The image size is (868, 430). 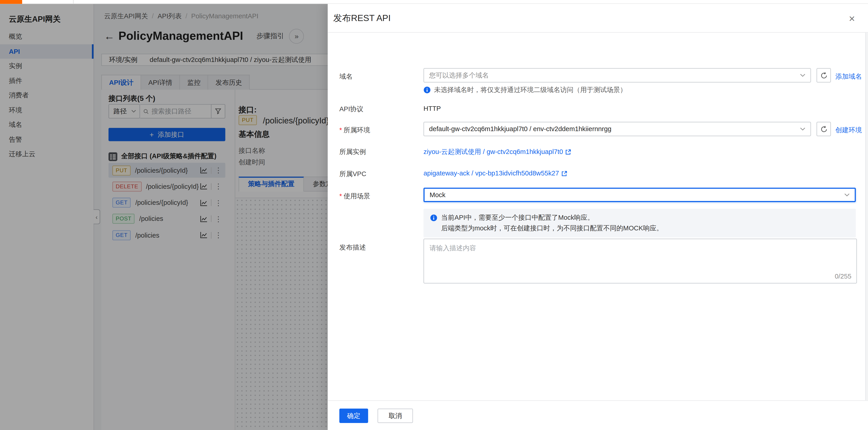 I want to click on close-icon: ×, so click(x=852, y=19).